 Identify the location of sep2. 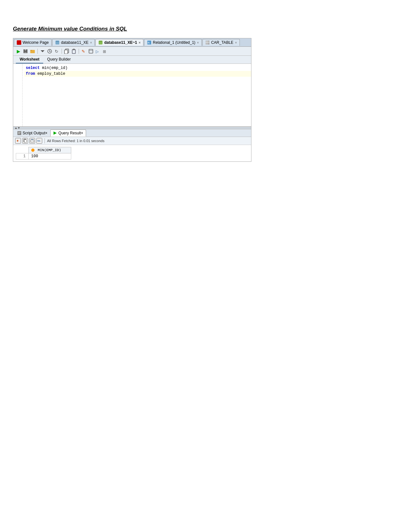
(62, 51).